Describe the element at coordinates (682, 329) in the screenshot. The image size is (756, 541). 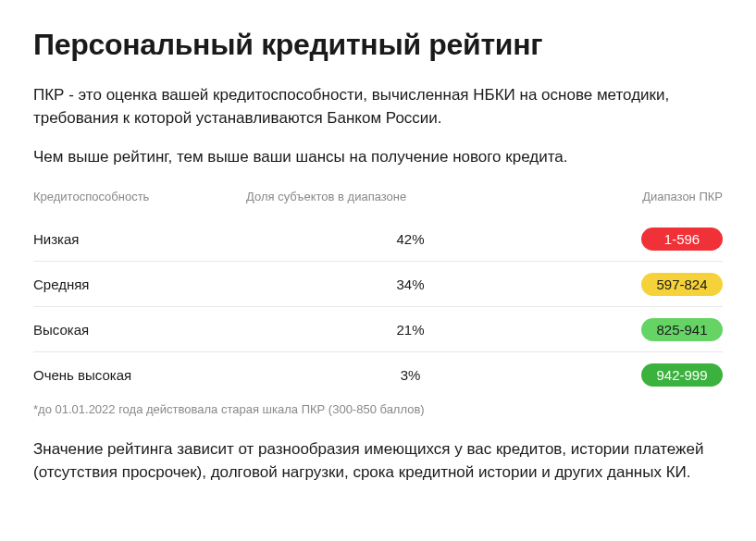
I see `range-badge: 825-941` at that location.